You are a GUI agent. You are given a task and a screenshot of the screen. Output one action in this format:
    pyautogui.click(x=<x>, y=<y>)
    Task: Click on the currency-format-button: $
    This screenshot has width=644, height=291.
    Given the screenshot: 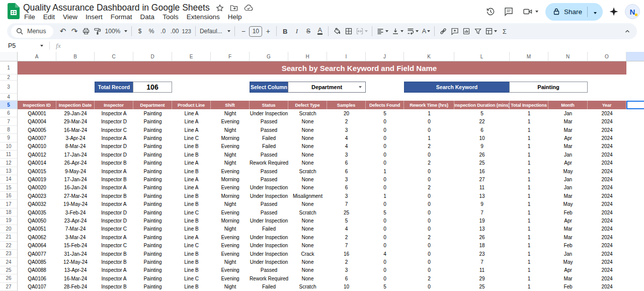 What is the action you would take?
    pyautogui.click(x=140, y=31)
    